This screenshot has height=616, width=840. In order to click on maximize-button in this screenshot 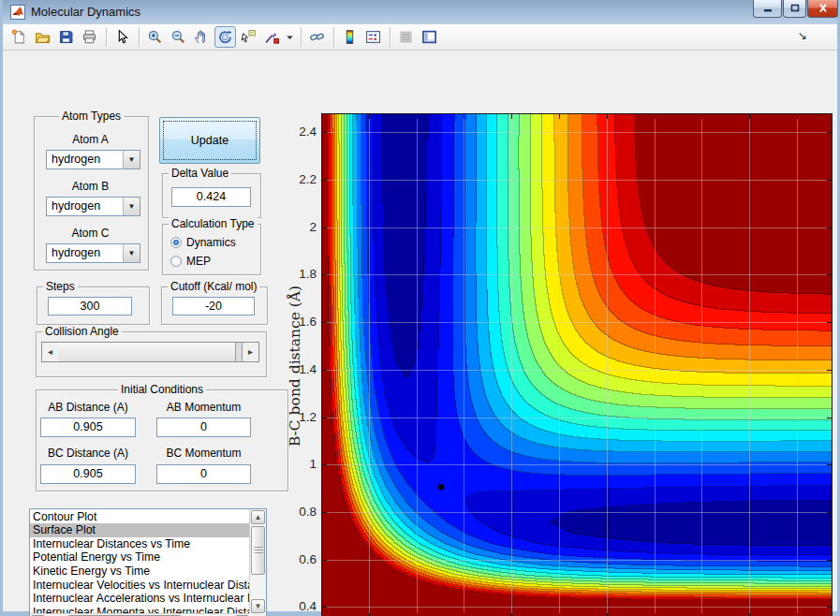, I will do `click(794, 9)`.